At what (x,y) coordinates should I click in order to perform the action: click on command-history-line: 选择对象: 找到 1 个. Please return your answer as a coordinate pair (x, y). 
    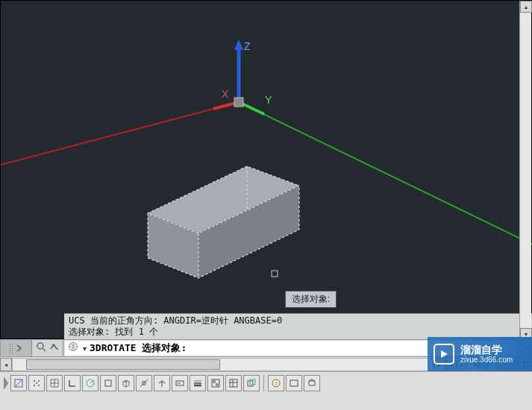
    Looking at the image, I should click on (298, 332).